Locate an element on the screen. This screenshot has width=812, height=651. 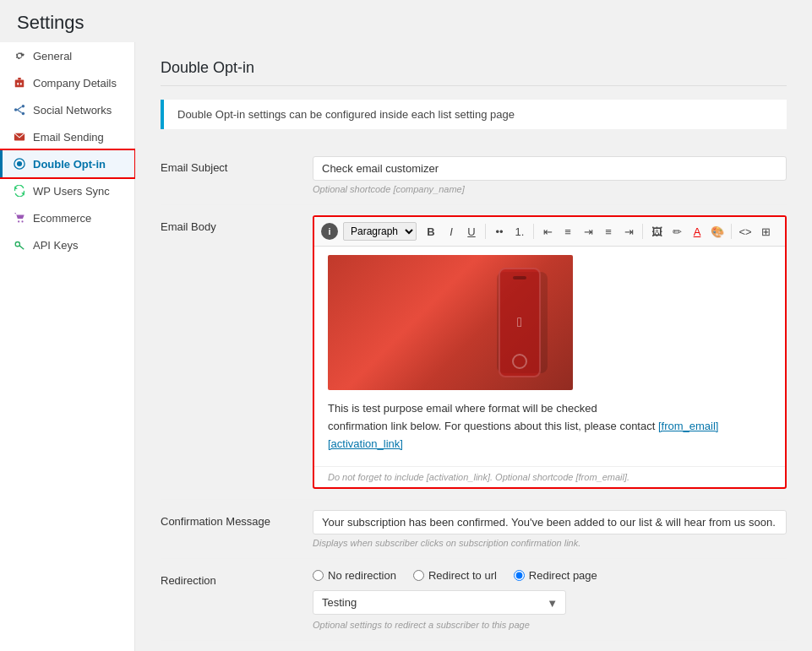
info-box: Double Opt-in settings can be configured… is located at coordinates (473, 115).